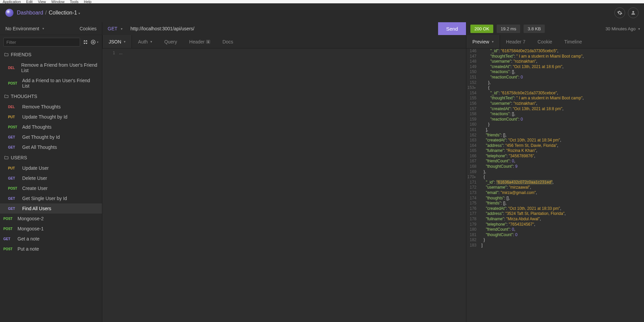 The width and height of the screenshot is (644, 322). I want to click on request-name: Get a note, so click(28, 239).